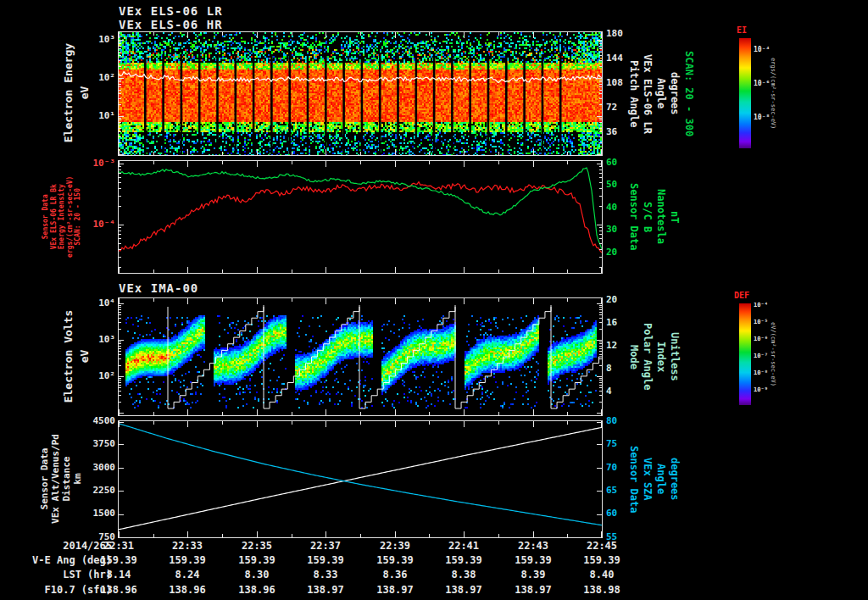 The image size is (868, 600). Describe the element at coordinates (257, 575) in the screenshot. I see `footer-value: 8.30` at that location.